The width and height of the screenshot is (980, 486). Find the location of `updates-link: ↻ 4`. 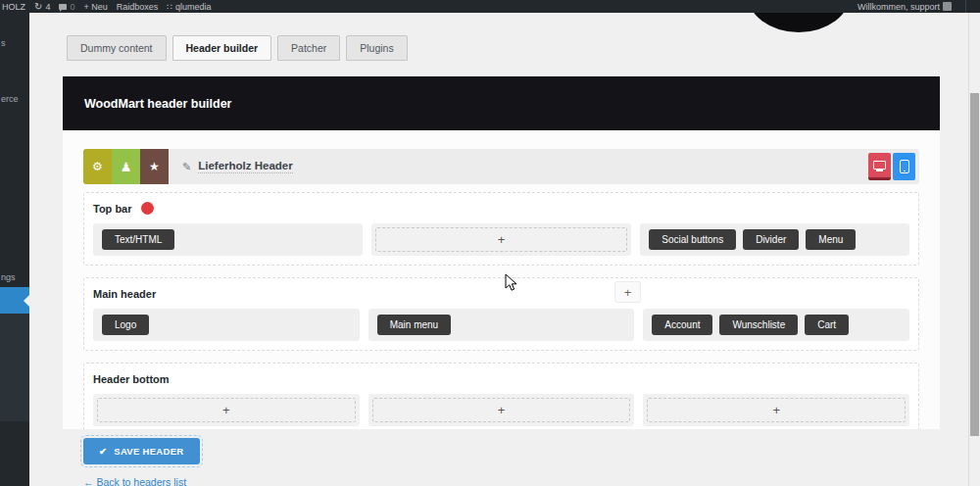

updates-link: ↻ 4 is located at coordinates (42, 7).